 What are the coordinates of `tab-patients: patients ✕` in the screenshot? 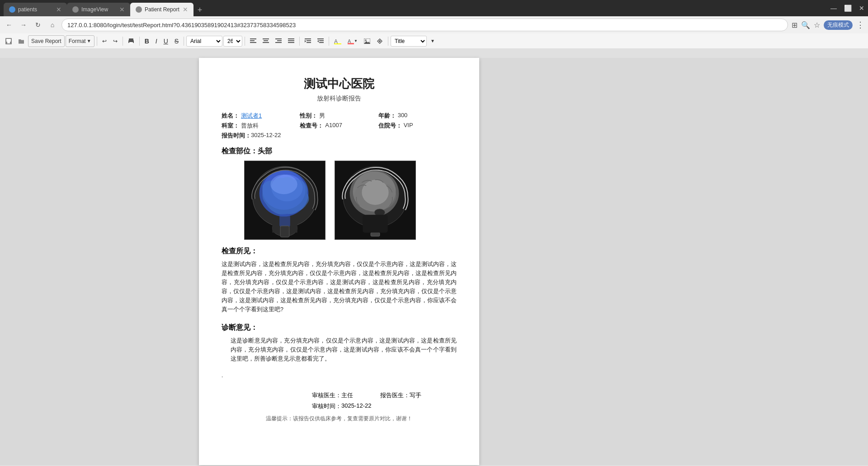 It's located at (35, 10).